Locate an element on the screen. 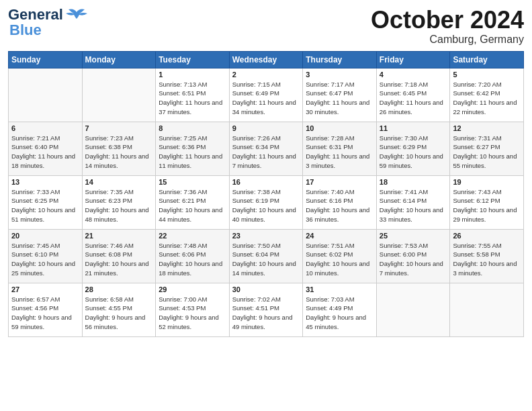 The width and height of the screenshot is (532, 411). calendar-week-row: 1Sunrise: 7:13 AM Sunset: 6:51 PM Daylig… is located at coordinates (266, 95).